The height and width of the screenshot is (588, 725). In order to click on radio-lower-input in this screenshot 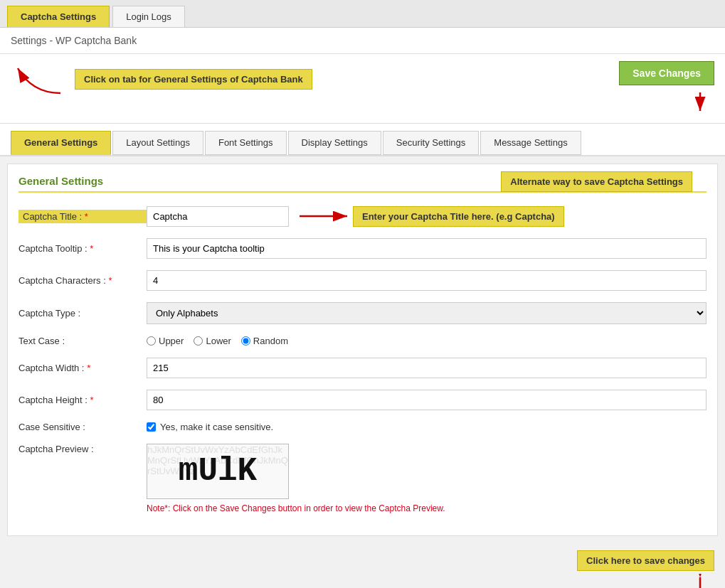, I will do `click(198, 341)`.